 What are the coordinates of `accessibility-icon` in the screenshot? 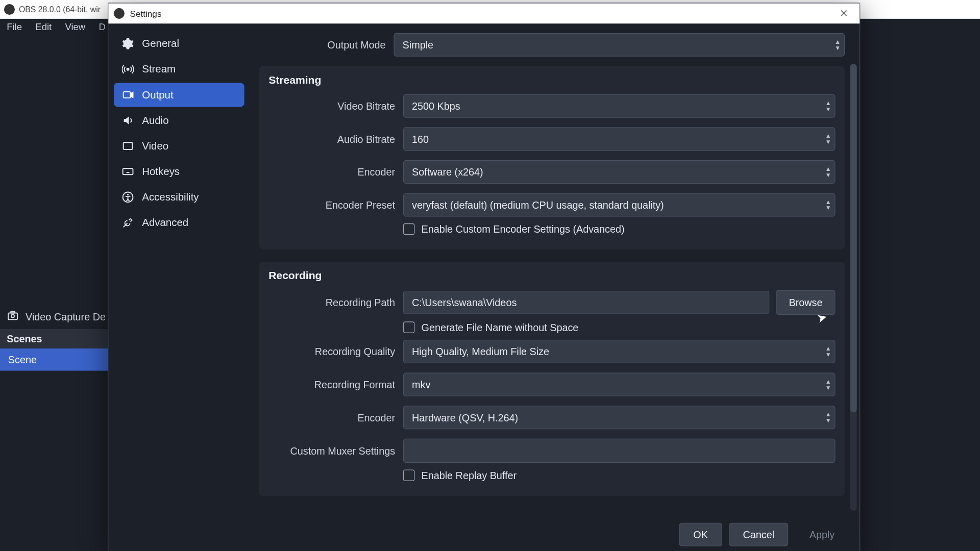 It's located at (128, 197).